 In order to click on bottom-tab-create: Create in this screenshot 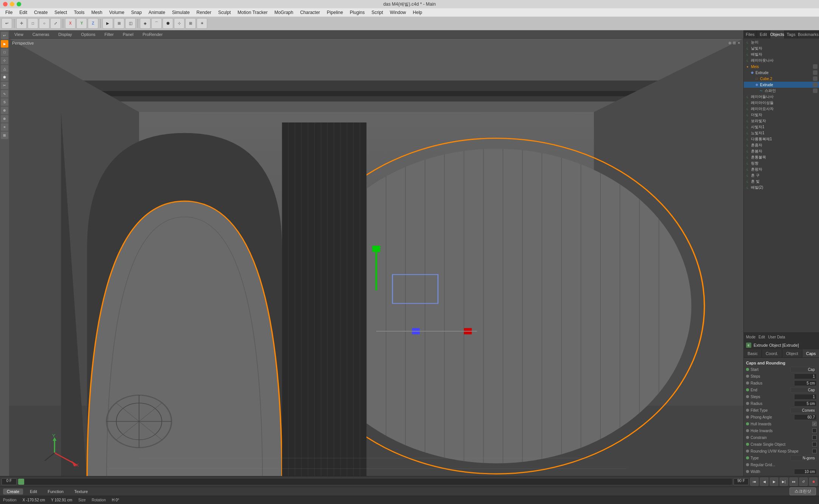, I will do `click(13, 492)`.